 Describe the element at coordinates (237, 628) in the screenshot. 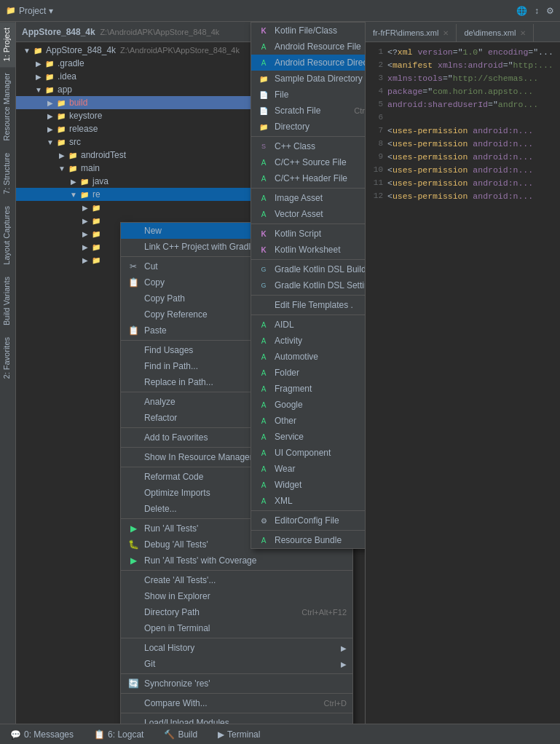

I see `menu-item-open-terminal: Open in Terminal` at that location.